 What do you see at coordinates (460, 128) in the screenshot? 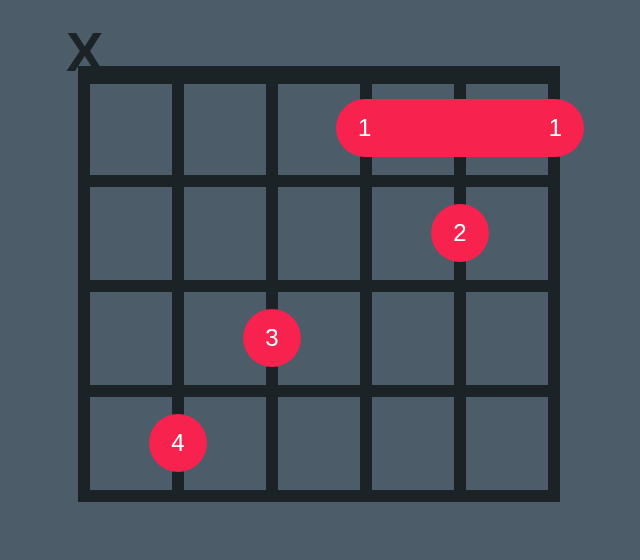
I see `barre-finger-1: 1 1` at bounding box center [460, 128].